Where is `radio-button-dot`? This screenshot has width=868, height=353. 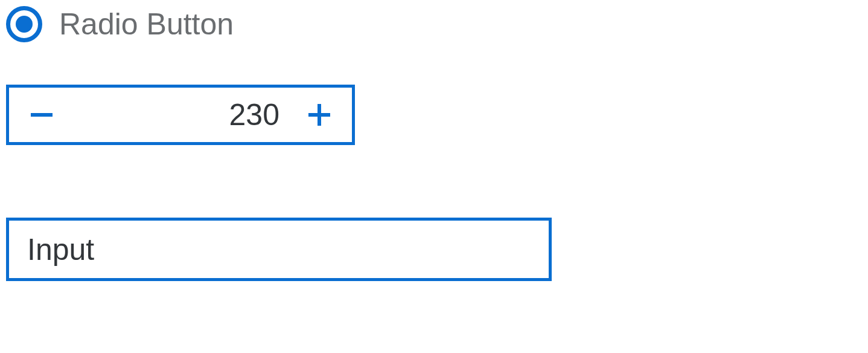 radio-button-dot is located at coordinates (24, 24).